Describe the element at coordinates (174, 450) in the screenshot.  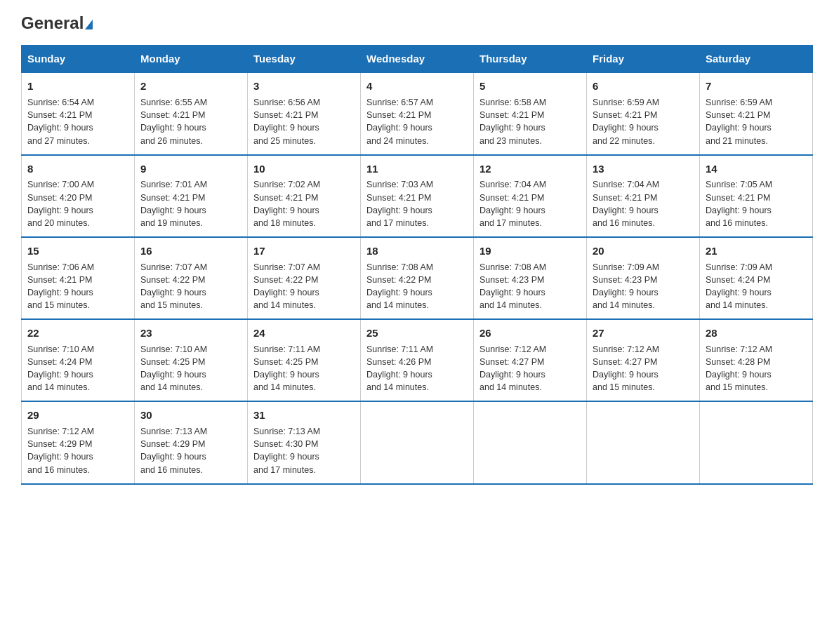
I see `day-info: Sunrise: 7:13 AMSunset: 4:29 PMDaylight:…` at that location.